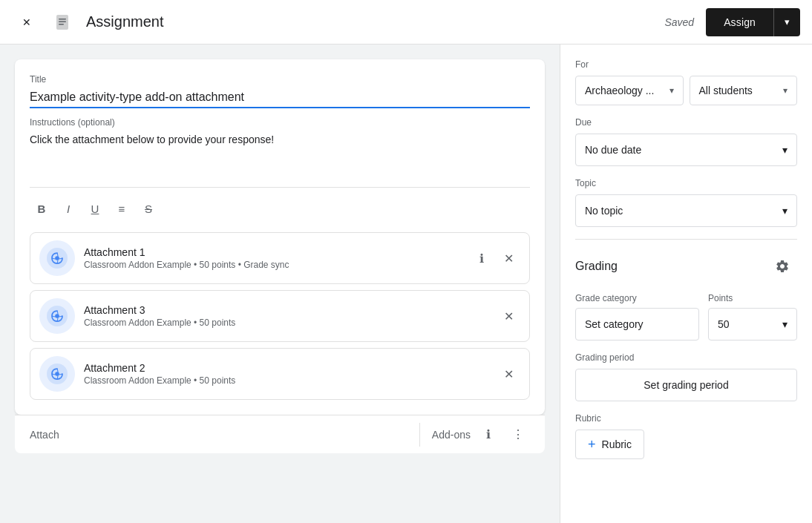 The height and width of the screenshot is (523, 812). Describe the element at coordinates (508, 374) in the screenshot. I see `attachment-remove-button-2: ✕` at that location.